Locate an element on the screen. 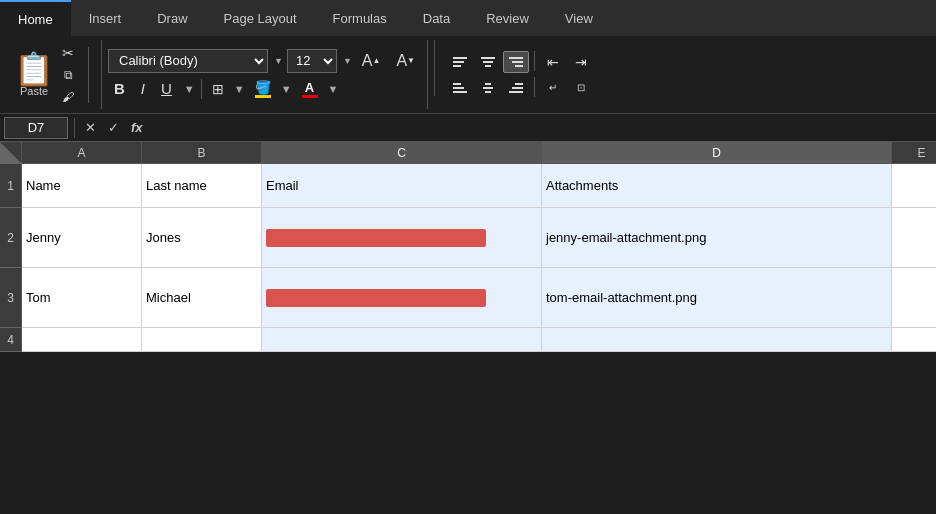  cell-a3: Tom is located at coordinates (82, 298).